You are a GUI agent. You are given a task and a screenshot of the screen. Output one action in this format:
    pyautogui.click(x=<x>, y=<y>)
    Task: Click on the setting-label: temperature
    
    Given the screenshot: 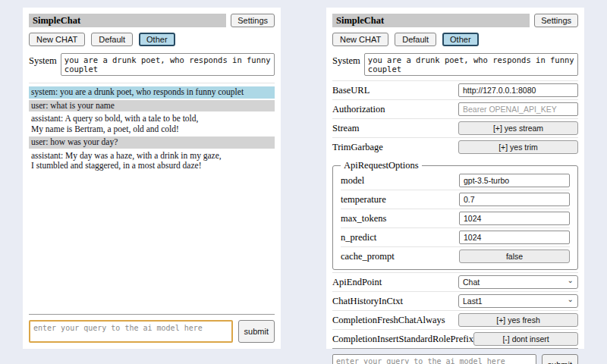 What is the action you would take?
    pyautogui.click(x=400, y=200)
    